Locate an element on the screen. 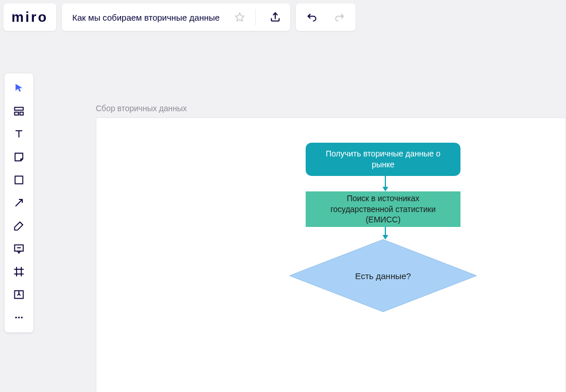 The height and width of the screenshot is (392, 566). node-label: Поиск в источниках государственной стати… is located at coordinates (383, 210).